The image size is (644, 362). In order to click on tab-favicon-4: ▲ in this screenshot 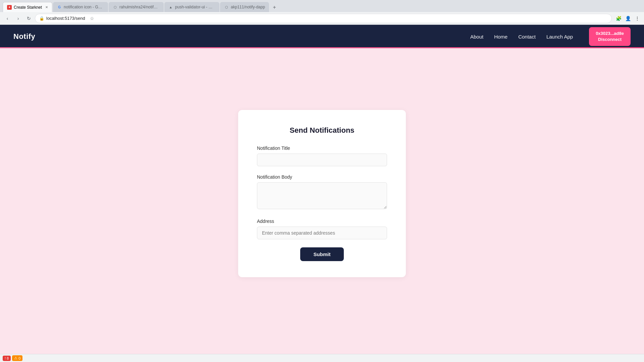, I will do `click(171, 7)`.